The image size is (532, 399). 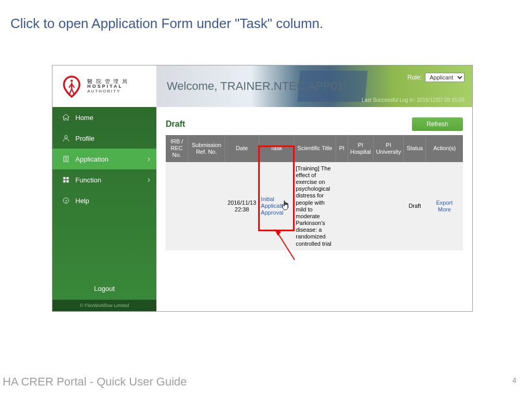 I want to click on role-label: Role:, so click(x=415, y=77).